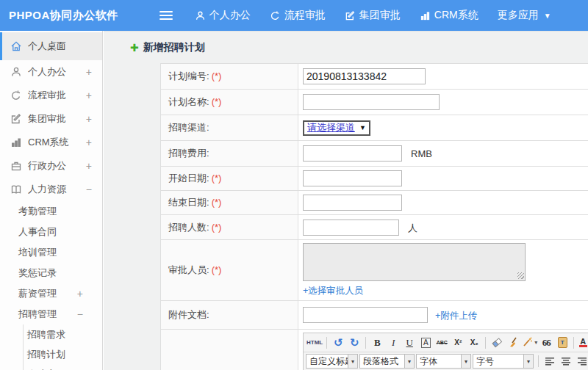  Describe the element at coordinates (166, 15) in the screenshot. I see `hamburger-menu-icon` at that location.